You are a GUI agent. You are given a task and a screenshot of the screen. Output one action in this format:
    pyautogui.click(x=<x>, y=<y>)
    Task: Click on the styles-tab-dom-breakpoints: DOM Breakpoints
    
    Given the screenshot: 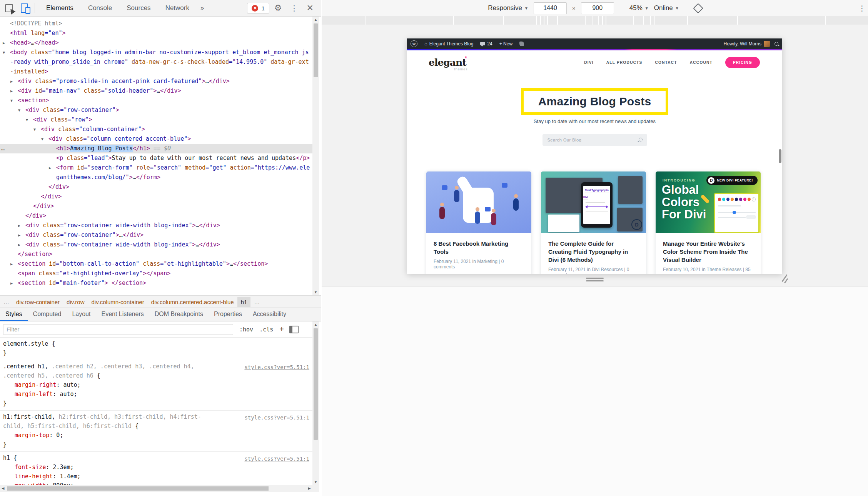 What is the action you would take?
    pyautogui.click(x=179, y=315)
    